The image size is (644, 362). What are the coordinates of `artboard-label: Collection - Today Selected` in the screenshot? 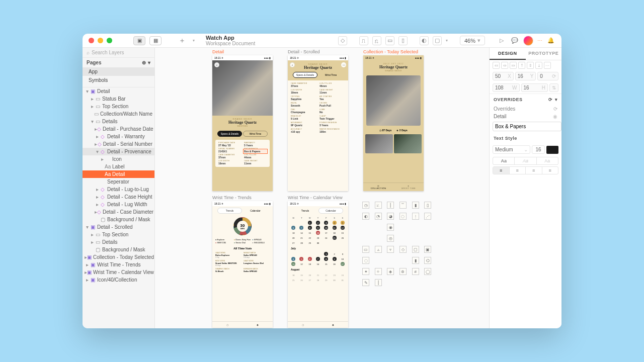 It's located at (390, 52).